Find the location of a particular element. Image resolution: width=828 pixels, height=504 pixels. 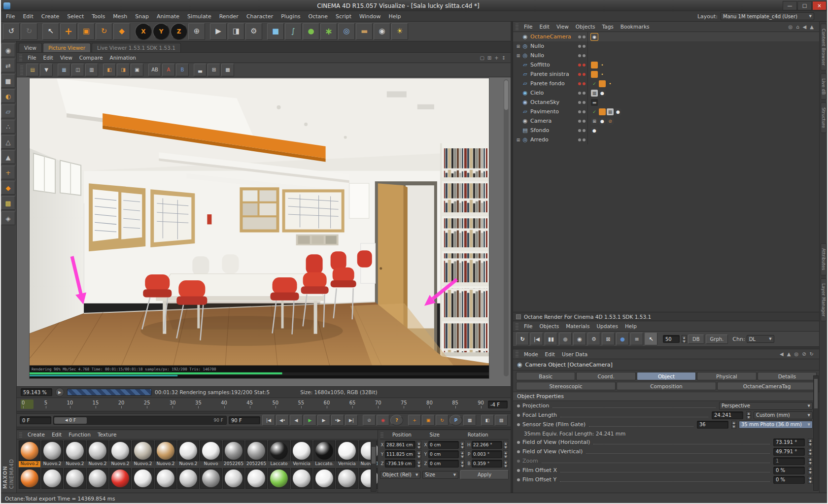

record-button: ◉ is located at coordinates (383, 420).